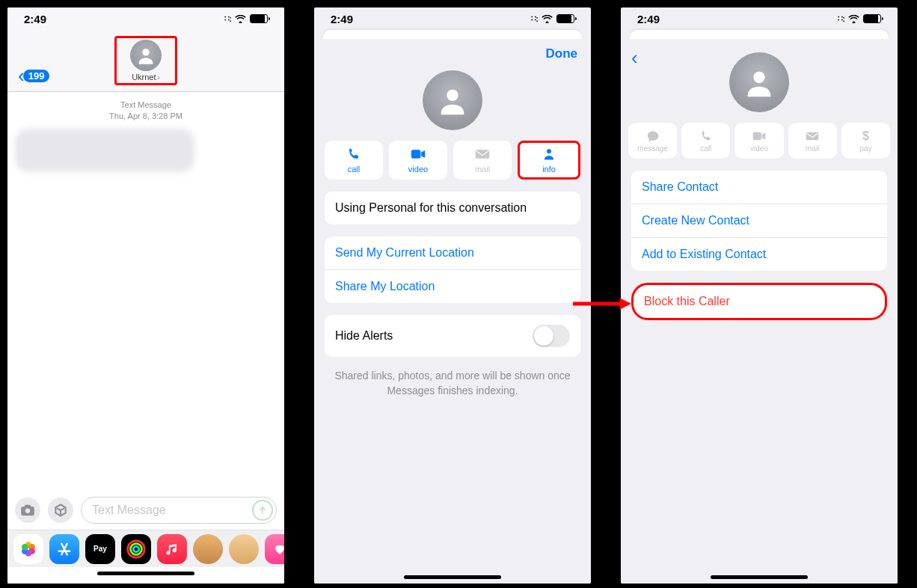  I want to click on dock-appstore-icon, so click(64, 549).